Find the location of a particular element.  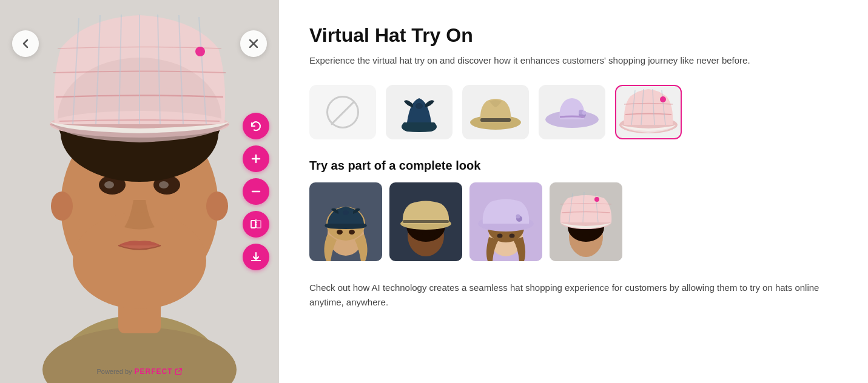

hat-option-beige-fedora is located at coordinates (496, 112).